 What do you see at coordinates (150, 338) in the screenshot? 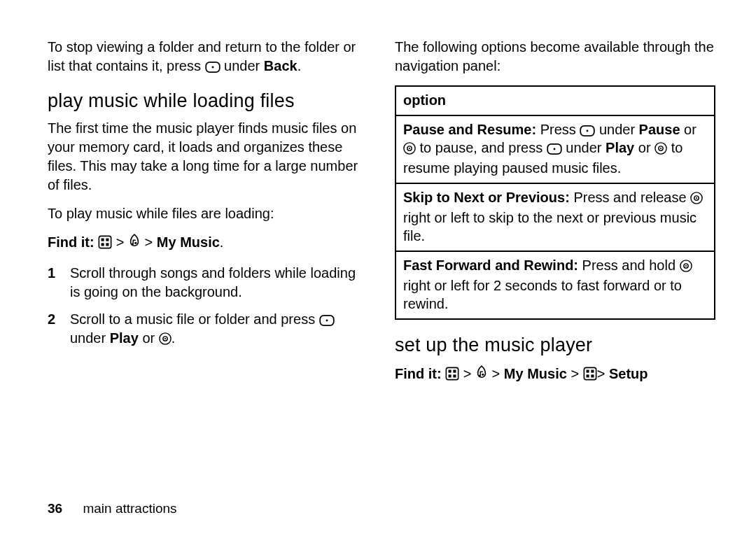
I see `step-2-or: or` at bounding box center [150, 338].